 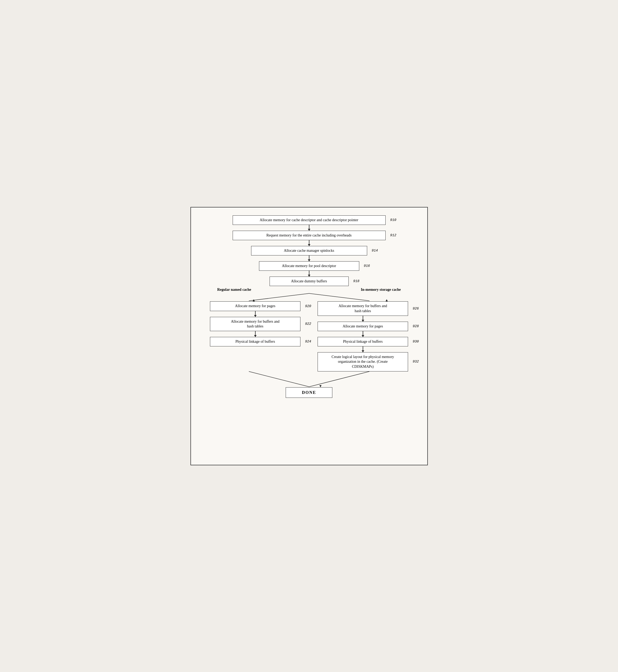 I want to click on diagram: Allocate memory for cache descriptor and…, so click(x=309, y=307).